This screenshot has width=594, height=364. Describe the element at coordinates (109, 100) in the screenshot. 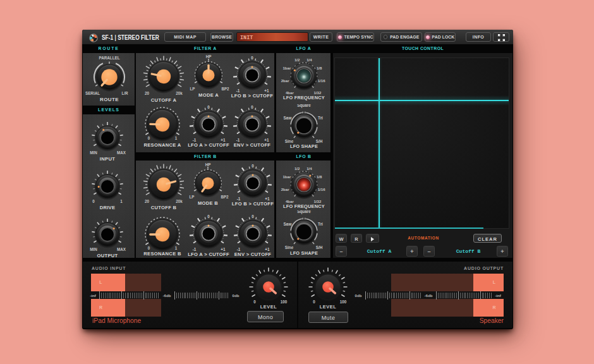

I see `svg-text: ROUTE` at that location.